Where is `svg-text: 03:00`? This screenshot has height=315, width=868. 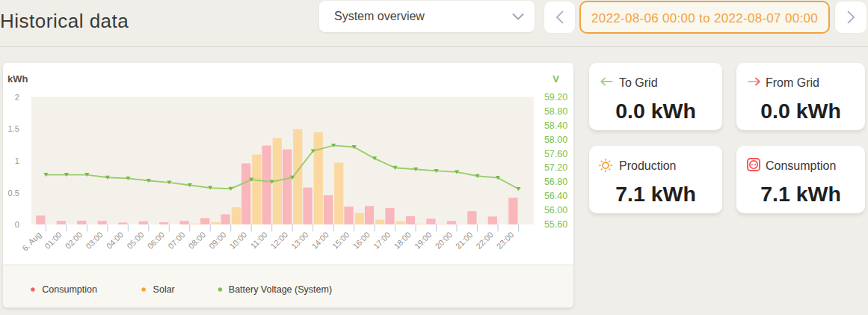
svg-text: 03:00 is located at coordinates (94, 240).